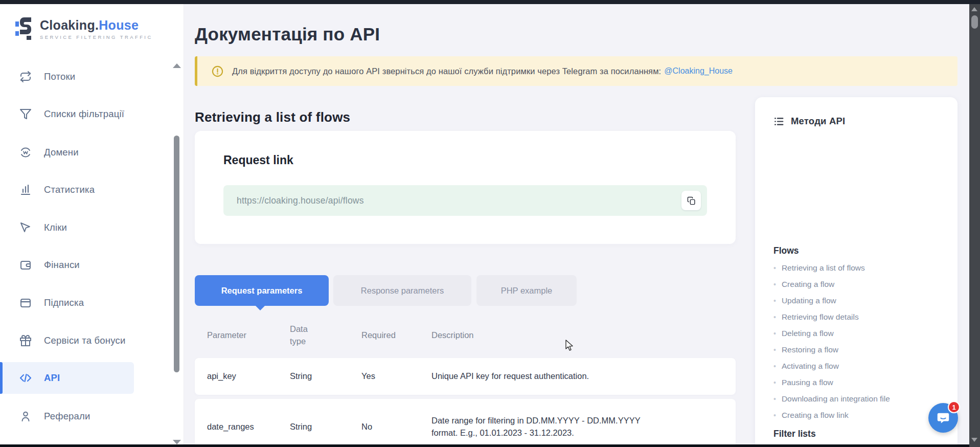 This screenshot has height=447, width=980. I want to click on info-banner: Для відкриття доступу до нашого API звер…, so click(576, 71).